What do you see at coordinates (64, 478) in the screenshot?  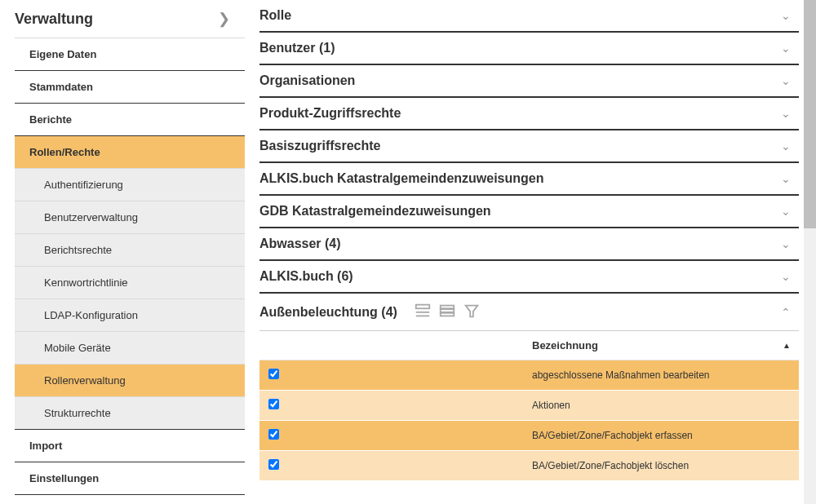 I see `sidebar-item-label: Einstellungen` at bounding box center [64, 478].